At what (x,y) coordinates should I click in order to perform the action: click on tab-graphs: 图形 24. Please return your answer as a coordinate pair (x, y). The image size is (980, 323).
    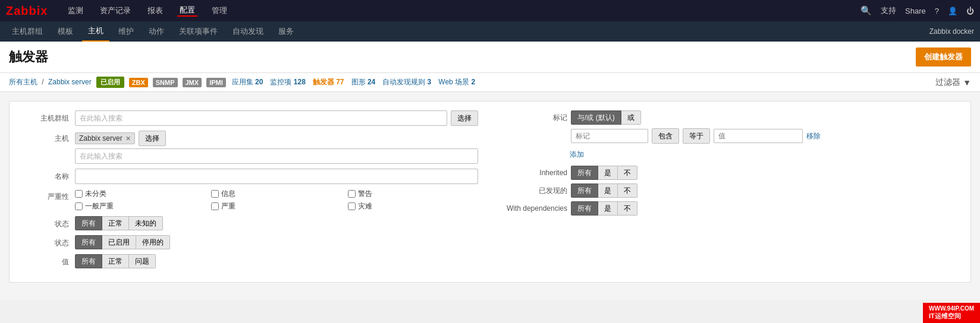
    Looking at the image, I should click on (364, 82).